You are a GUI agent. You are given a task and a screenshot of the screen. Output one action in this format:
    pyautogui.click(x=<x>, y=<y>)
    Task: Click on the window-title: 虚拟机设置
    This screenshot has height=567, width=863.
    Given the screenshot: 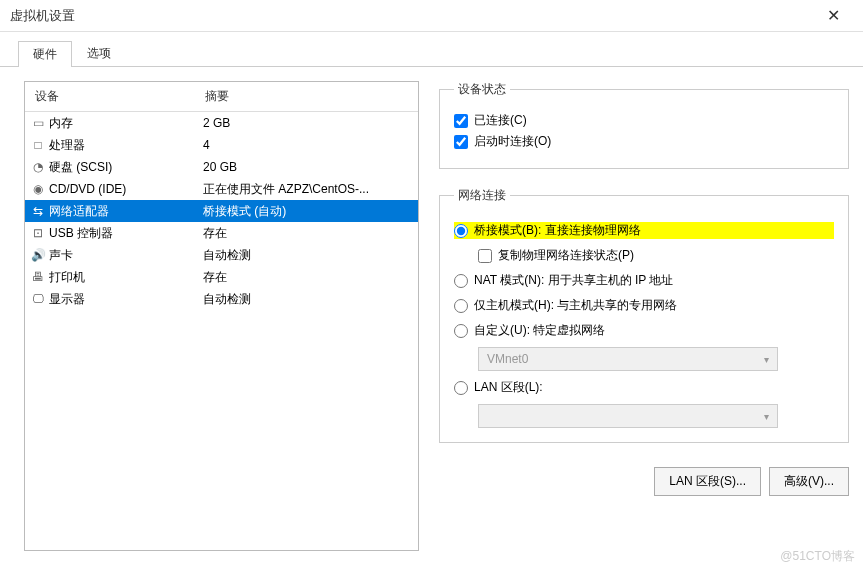 What is the action you would take?
    pyautogui.click(x=412, y=16)
    